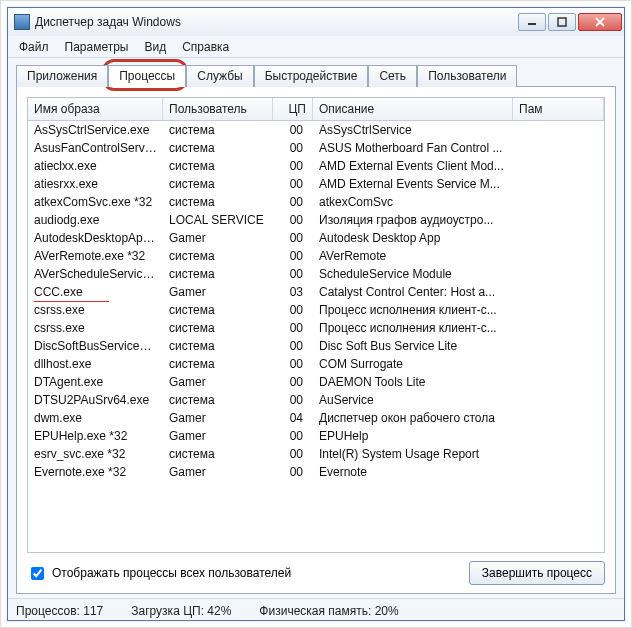 The width and height of the screenshot is (632, 628). I want to click on table-row: AsusFanControlServi...система00ASUS Moth…, so click(316, 148).